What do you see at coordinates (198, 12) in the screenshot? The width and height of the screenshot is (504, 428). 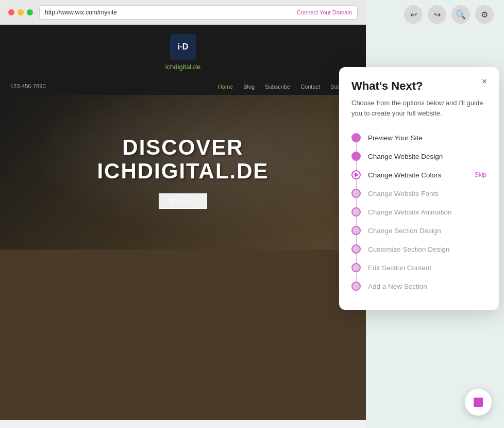 I see `url-bar: http://www.wix.com/mysite Connect Your D…` at bounding box center [198, 12].